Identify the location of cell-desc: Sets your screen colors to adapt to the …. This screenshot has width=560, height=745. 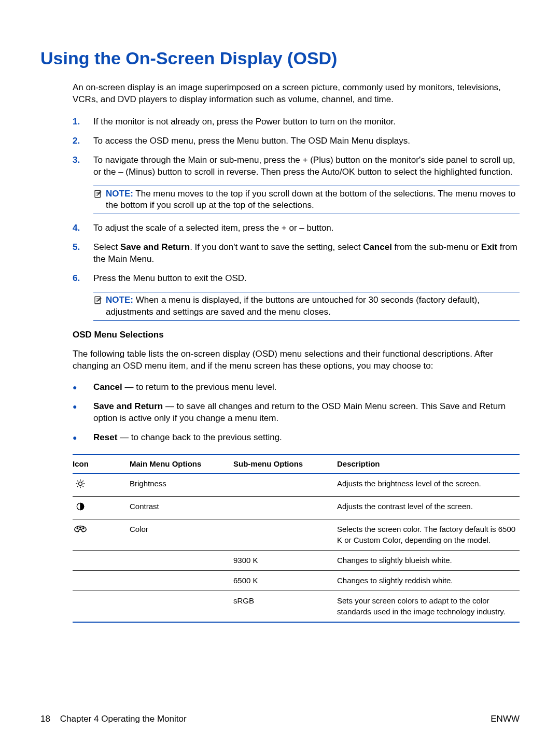
(428, 607).